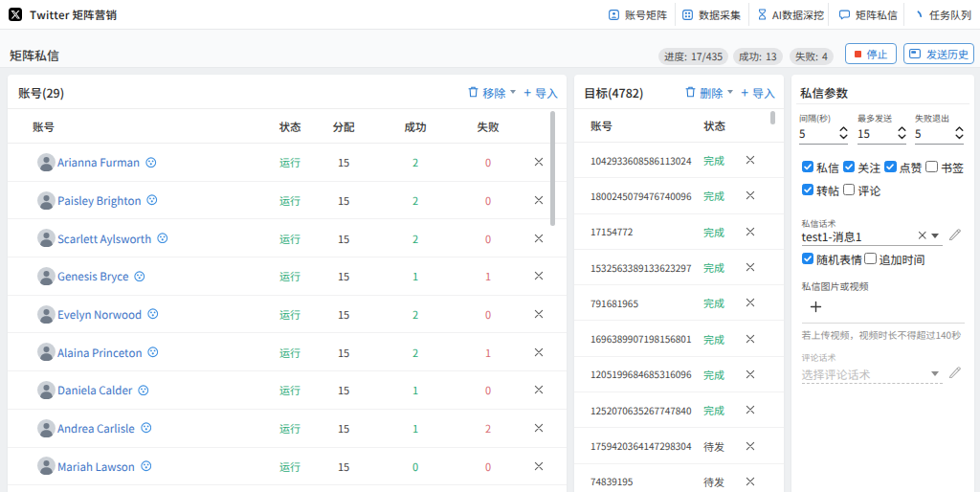 The image size is (980, 492). What do you see at coordinates (791, 14) in the screenshot?
I see `nav-ai-mining: AI数据深挖` at bounding box center [791, 14].